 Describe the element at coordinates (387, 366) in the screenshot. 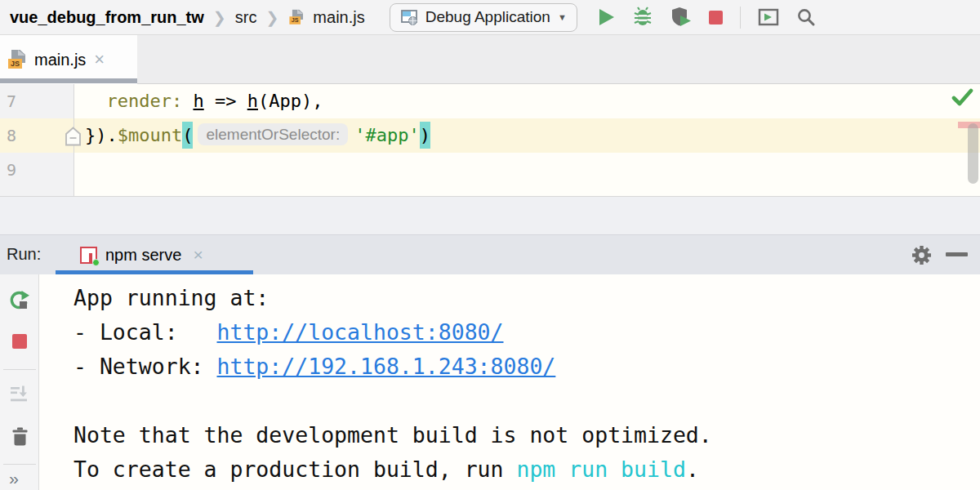

I see `console-hyperlink: http://192.168.1.243:8080/` at that location.